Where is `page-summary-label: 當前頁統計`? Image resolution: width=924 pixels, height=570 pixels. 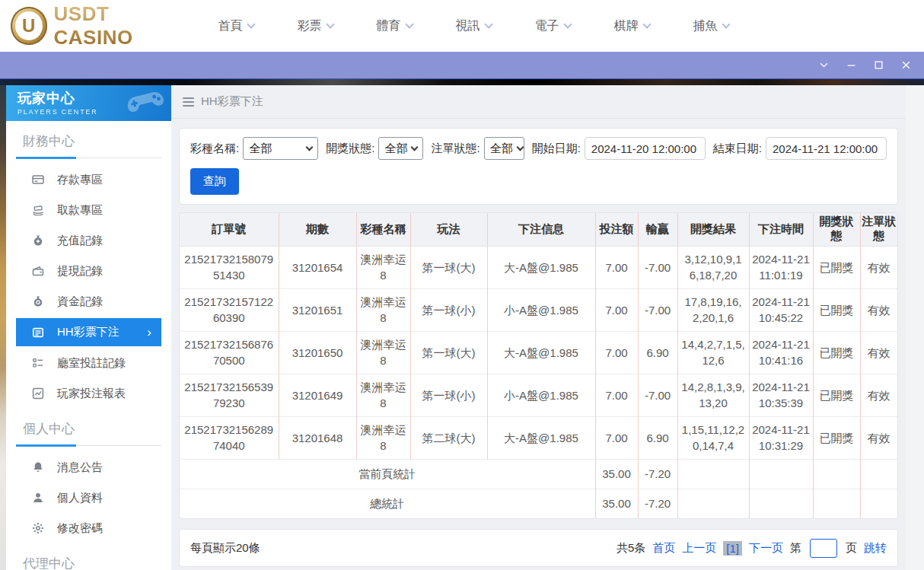
page-summary-label: 當前頁統計 is located at coordinates (387, 473).